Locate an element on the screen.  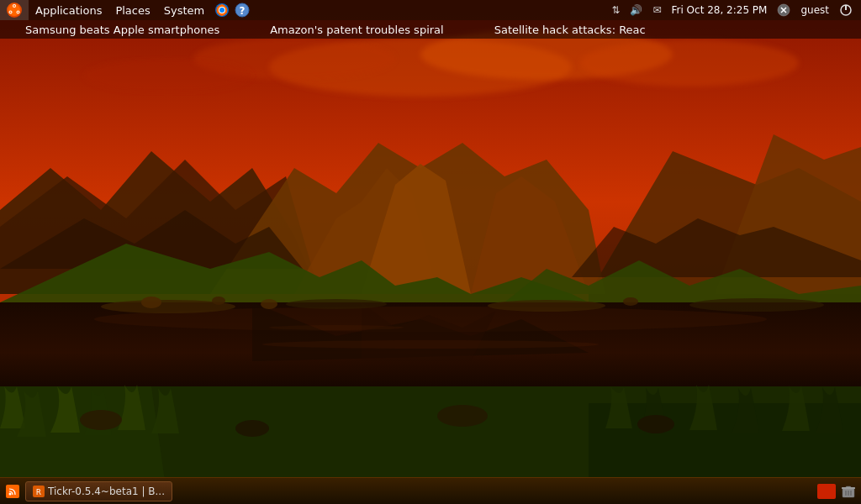
volume-icon: 🔊 is located at coordinates (636, 10).